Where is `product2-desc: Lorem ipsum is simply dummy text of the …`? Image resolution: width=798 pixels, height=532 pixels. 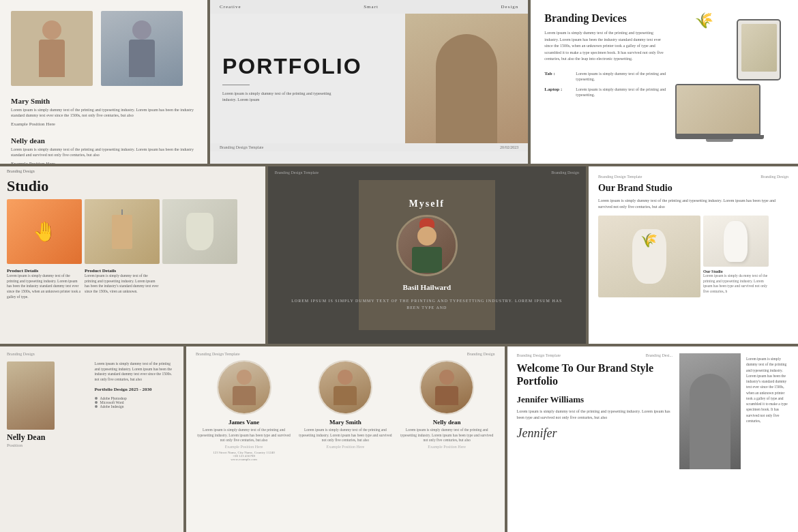
product2-desc: Lorem ipsum is simply dummy text of the … is located at coordinates (122, 284).